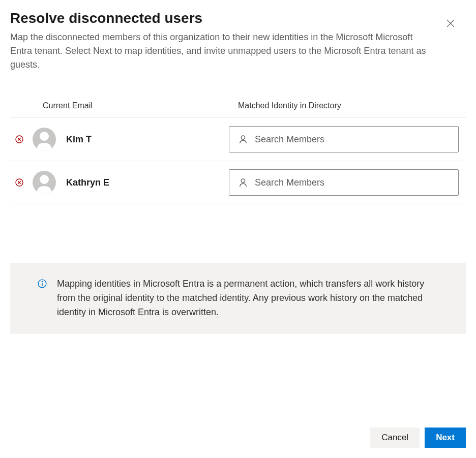  I want to click on user-row: Kim T, so click(238, 139).